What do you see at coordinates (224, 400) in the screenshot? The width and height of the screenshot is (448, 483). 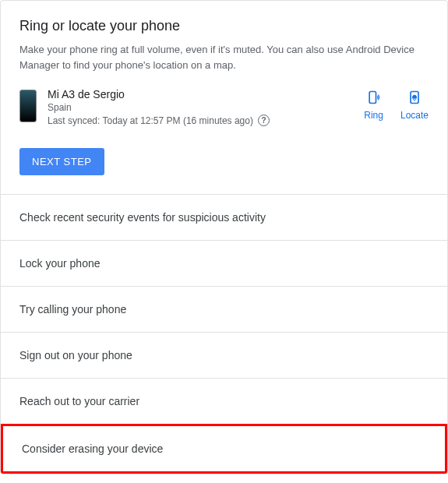 I see `step-carrier: Reach out to your carrier` at bounding box center [224, 400].